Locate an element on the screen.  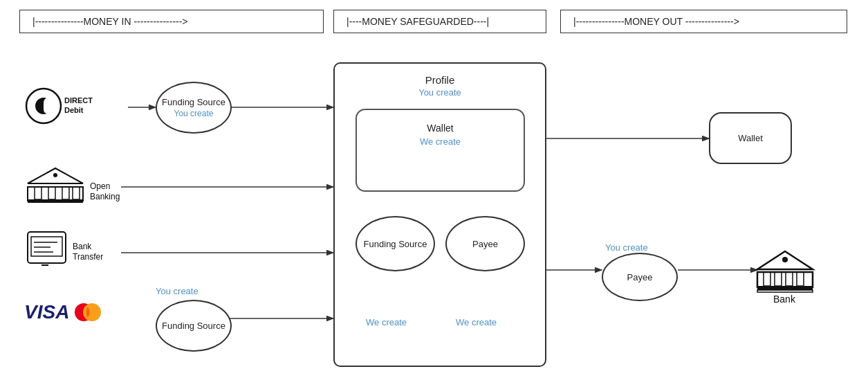
payee-output-label: Payee is located at coordinates (640, 277).